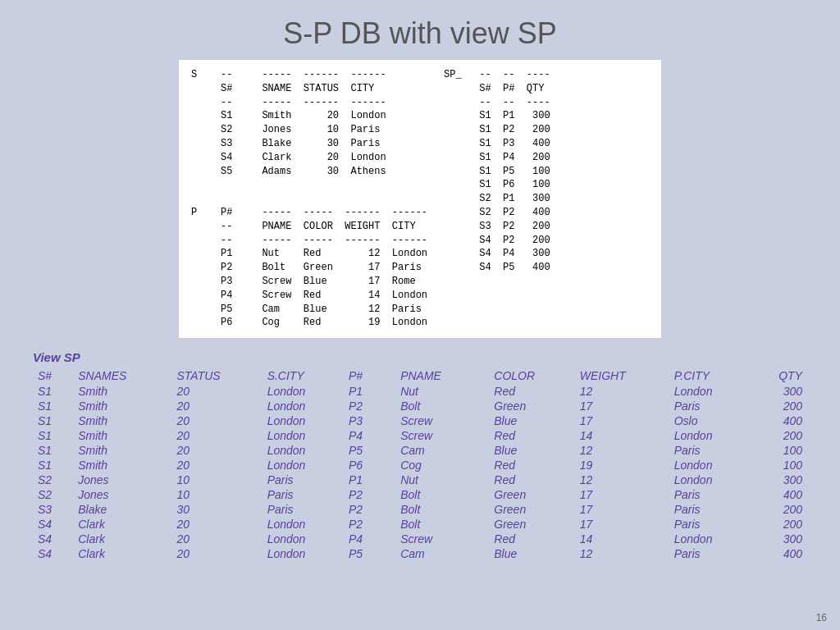  I want to click on diagram-left: S -- ----- ------ ------ S# SNAME STATUS…, so click(309, 199).